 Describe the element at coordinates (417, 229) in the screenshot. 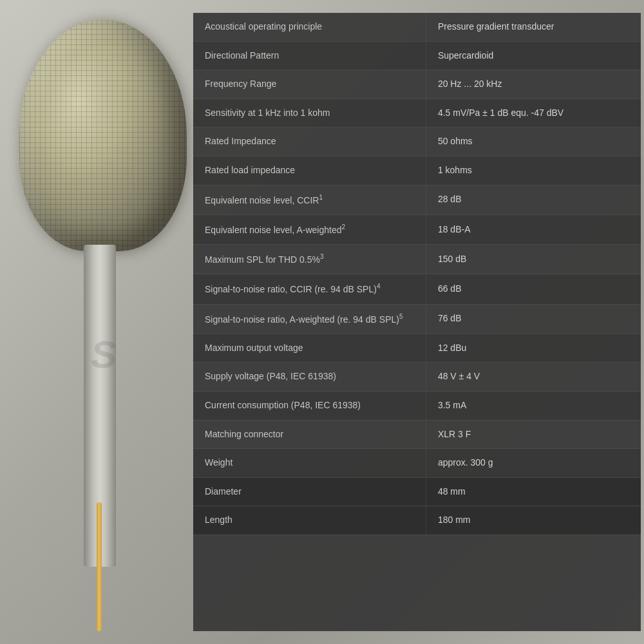

I see `table-row-equivalent-noise-aweighted: Equivalent noise level, A-weighted218 dB…` at that location.